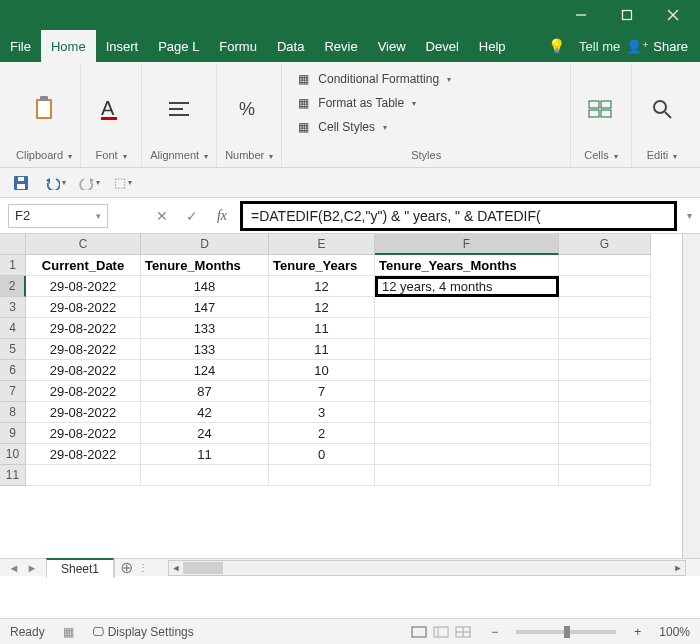 The image size is (700, 644). What do you see at coordinates (13, 392) in the screenshot?
I see `row-header-7: 7` at bounding box center [13, 392].